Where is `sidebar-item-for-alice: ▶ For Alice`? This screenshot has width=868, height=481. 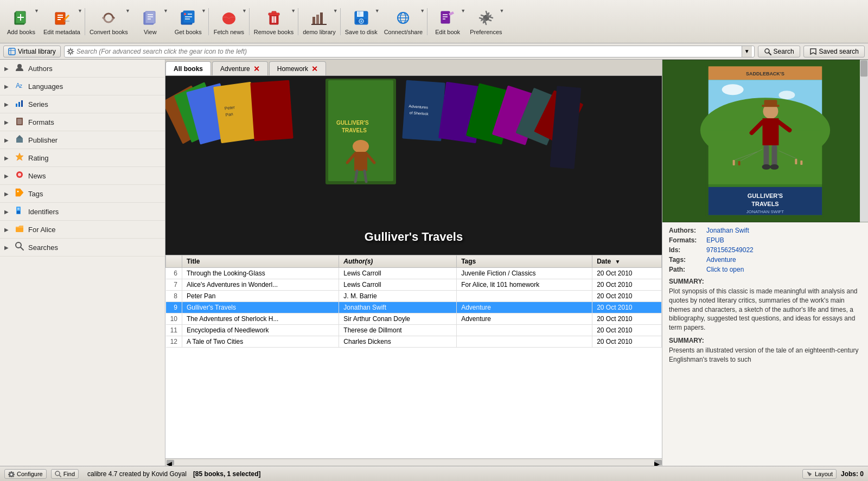
sidebar-item-for-alice: ▶ For Alice is located at coordinates (82, 230).